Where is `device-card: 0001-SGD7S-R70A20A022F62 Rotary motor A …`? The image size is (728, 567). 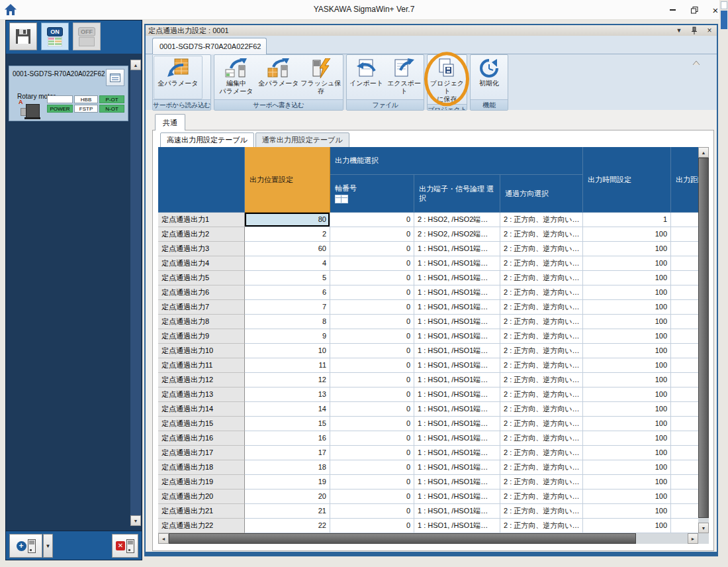 device-card: 0001-SGD7S-R70A20A022F62 Rotary motor A … is located at coordinates (69, 93).